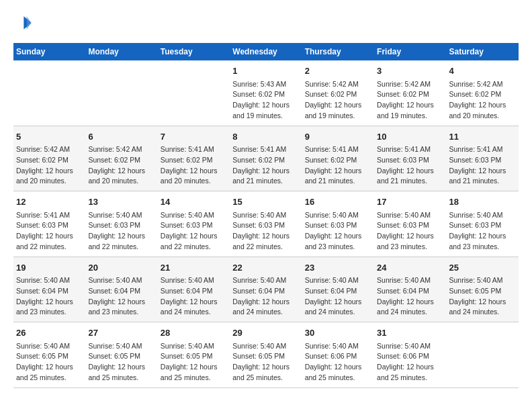 The height and width of the screenshot is (411, 532). What do you see at coordinates (121, 52) in the screenshot?
I see `col-header-monday: Monday` at bounding box center [121, 52].